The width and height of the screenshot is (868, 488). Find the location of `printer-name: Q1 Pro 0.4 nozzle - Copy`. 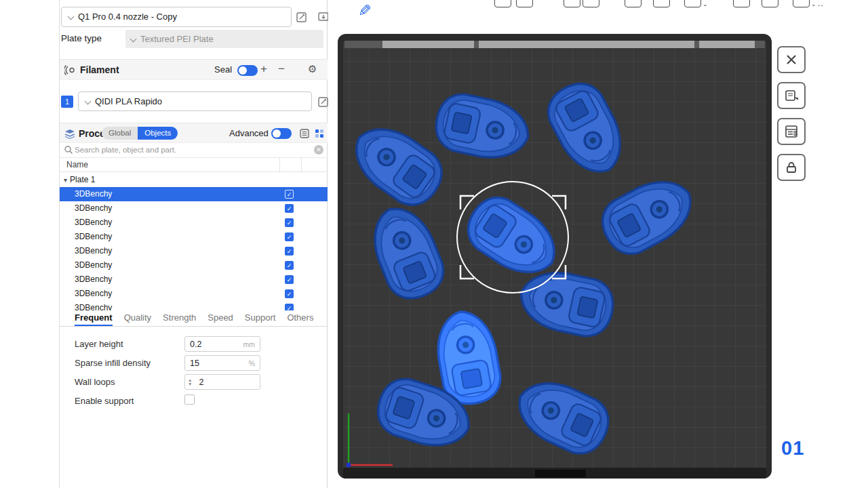

printer-name: Q1 Pro 0.4 nozzle - Copy is located at coordinates (127, 16).